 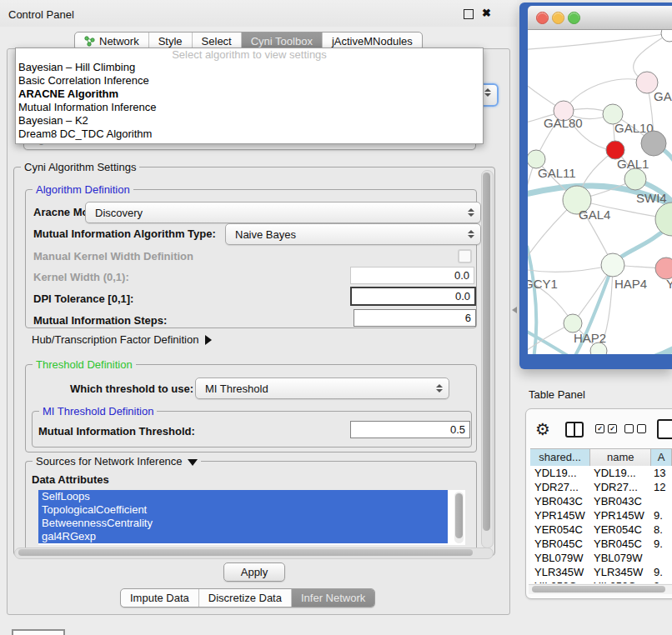 I want to click on hub-section-label: Hub/Transcription Factor Definition, so click(x=115, y=340).